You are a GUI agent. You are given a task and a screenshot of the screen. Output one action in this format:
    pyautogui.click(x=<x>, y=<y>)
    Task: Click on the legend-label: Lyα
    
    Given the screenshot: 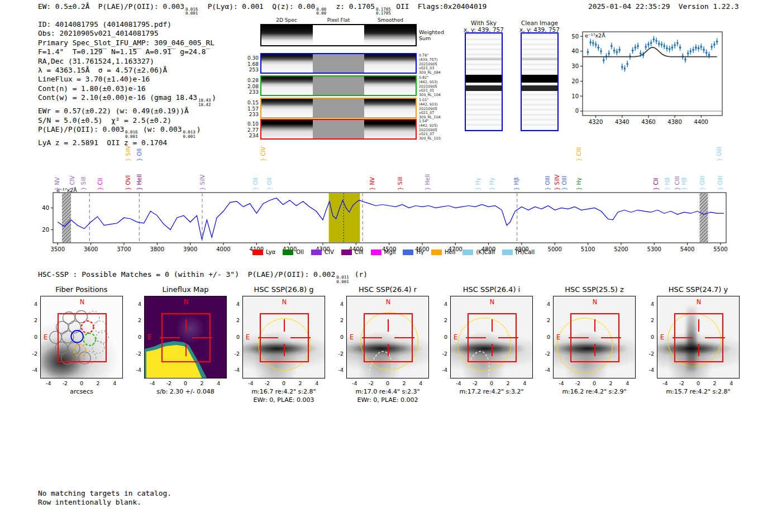 What is the action you would take?
    pyautogui.click(x=270, y=252)
    